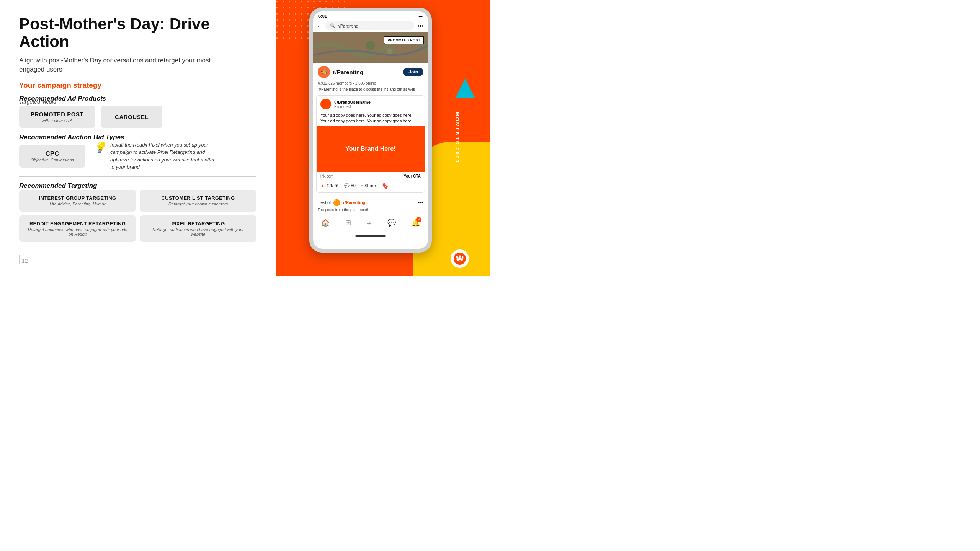 Image resolution: width=980 pixels, height=551 pixels. What do you see at coordinates (333, 26) in the screenshot?
I see `search-icon: 🔍` at bounding box center [333, 26].